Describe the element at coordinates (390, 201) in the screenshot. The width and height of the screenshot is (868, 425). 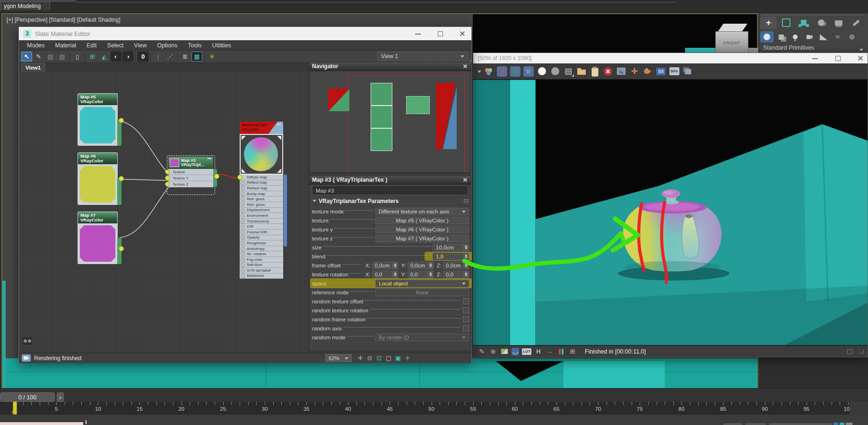
I see `rollout-header: VRayTriplanarTex Parameters` at that location.